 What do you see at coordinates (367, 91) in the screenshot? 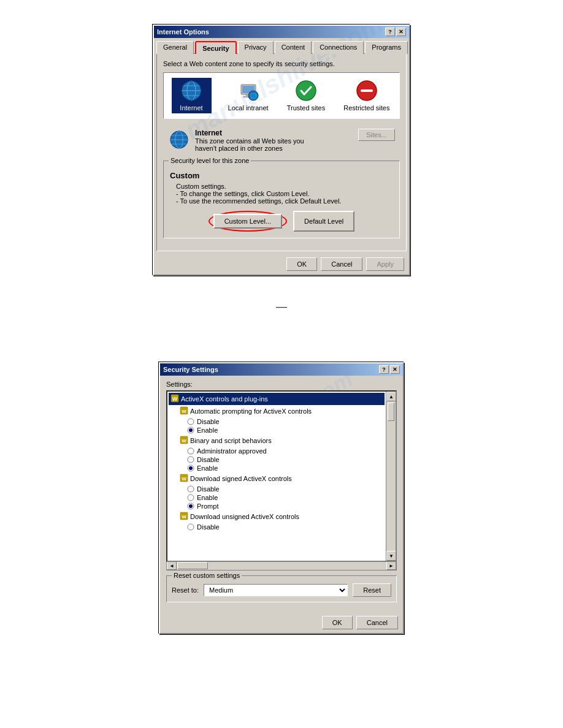
I see `restricted-sites-icon` at bounding box center [367, 91].